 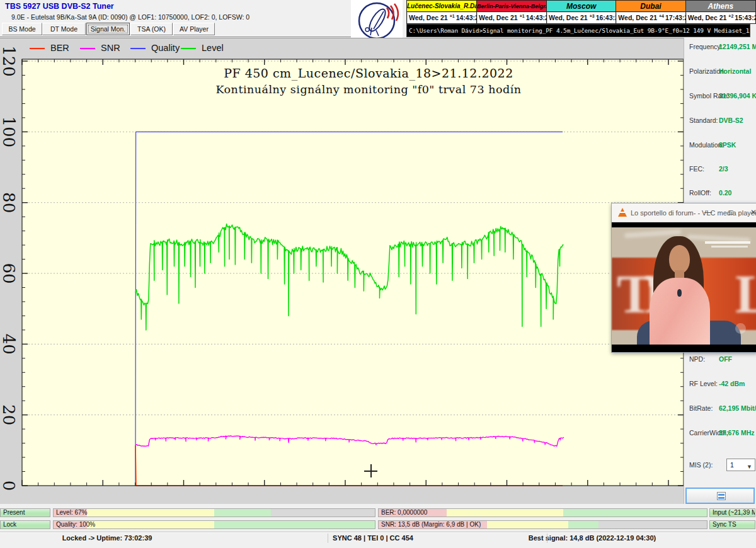 What do you see at coordinates (650, 18) in the screenshot?
I see `clock-time: Wed, Dec 21+417:43:26` at bounding box center [650, 18].